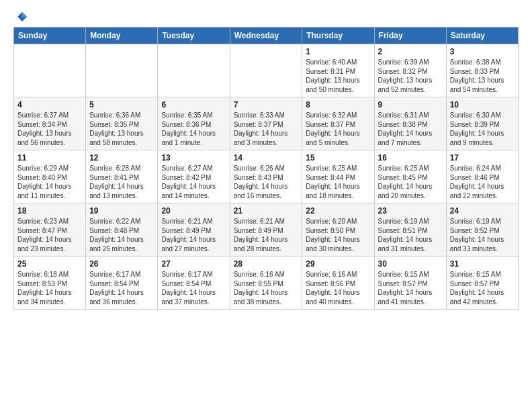 The image size is (532, 411). I want to click on calendar-week-row: 1Sunrise: 6:40 AM Sunset: 8:31 PM Daylig…, so click(266, 71).